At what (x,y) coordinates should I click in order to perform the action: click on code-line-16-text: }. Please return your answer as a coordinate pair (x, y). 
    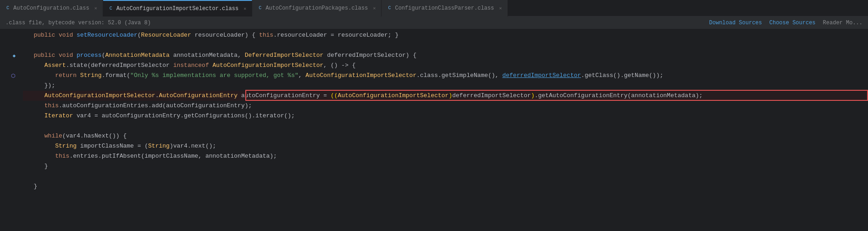
    Looking at the image, I should click on (30, 187).